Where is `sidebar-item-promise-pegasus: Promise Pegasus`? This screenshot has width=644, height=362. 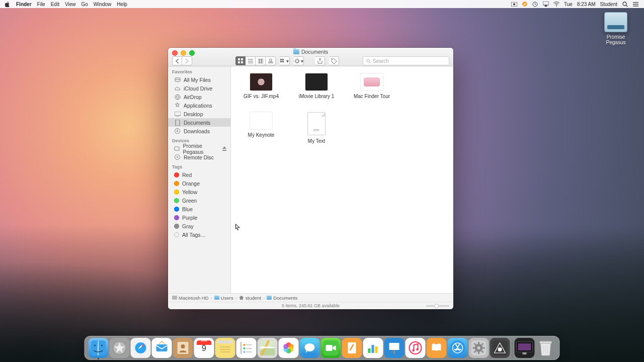 sidebar-item-promise-pegasus: Promise Pegasus is located at coordinates (199, 149).